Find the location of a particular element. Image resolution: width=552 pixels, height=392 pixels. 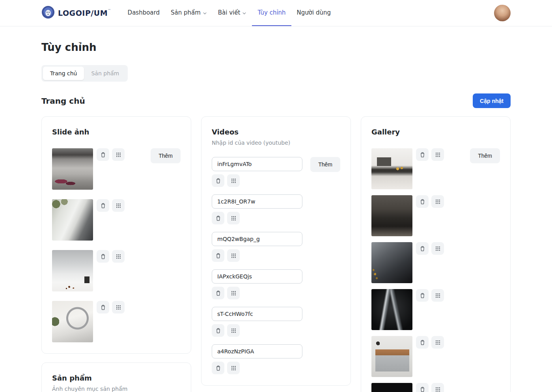

products-card-subtitle: Ảnh chuyên mục sản phẩm is located at coordinates (116, 389).